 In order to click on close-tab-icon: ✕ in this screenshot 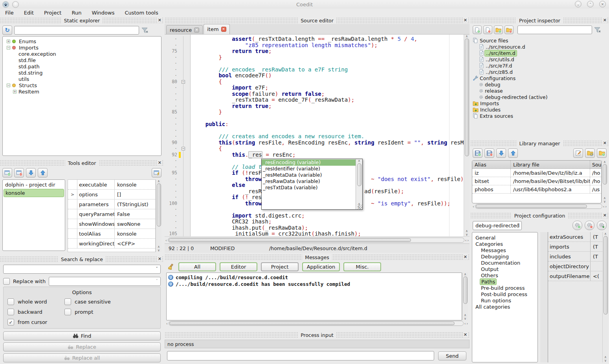, I will do `click(224, 29)`.